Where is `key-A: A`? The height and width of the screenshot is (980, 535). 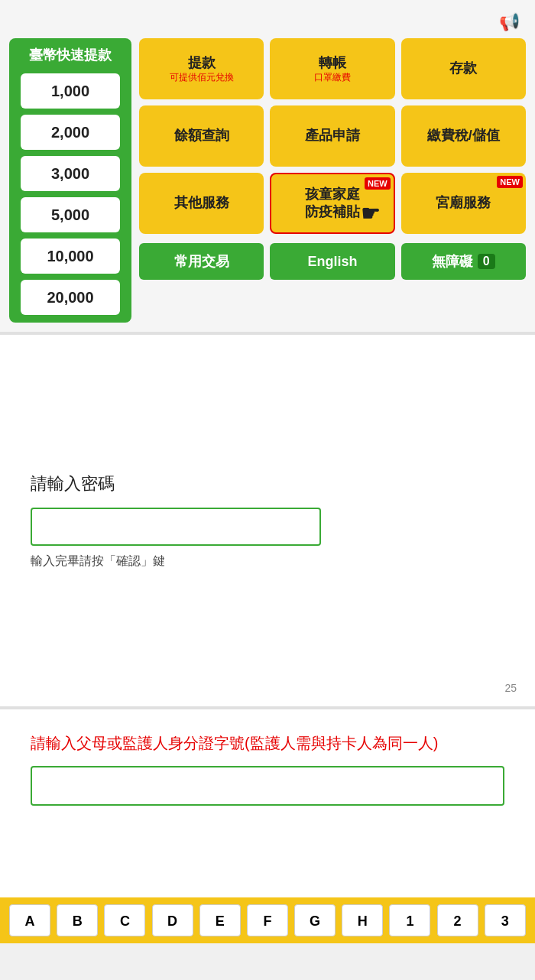 key-A: A is located at coordinates (30, 920).